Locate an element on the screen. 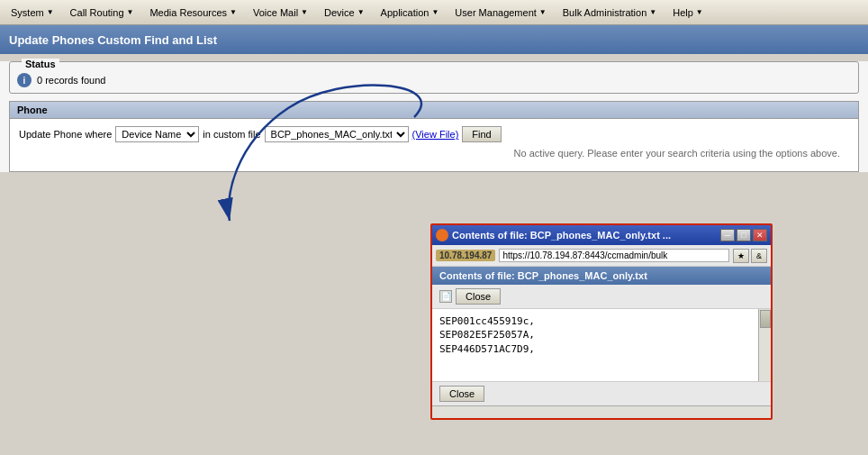  popup-close-button-top: Close is located at coordinates (478, 296).